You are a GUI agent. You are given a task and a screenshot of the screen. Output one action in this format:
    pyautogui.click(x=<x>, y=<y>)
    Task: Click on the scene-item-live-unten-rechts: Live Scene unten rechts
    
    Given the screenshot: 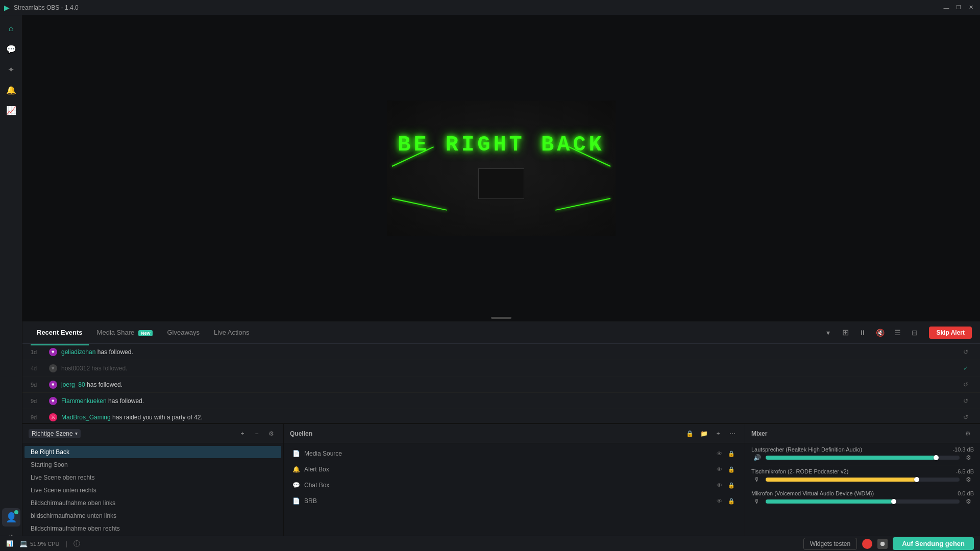 What is the action you would take?
    pyautogui.click(x=153, y=490)
    